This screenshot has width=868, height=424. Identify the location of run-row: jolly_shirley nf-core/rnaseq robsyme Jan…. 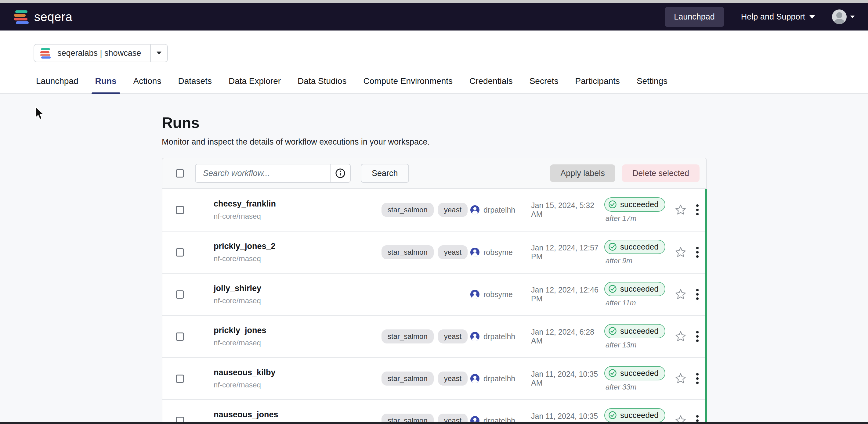
(434, 294).